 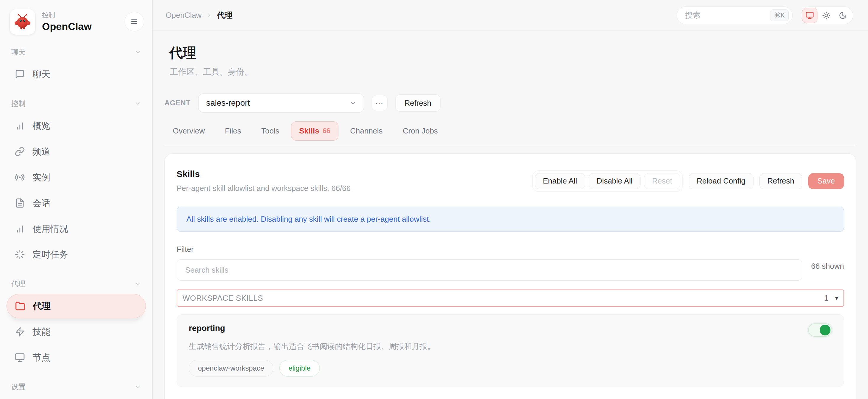 What do you see at coordinates (489, 270) in the screenshot?
I see `skills-search-input` at bounding box center [489, 270].